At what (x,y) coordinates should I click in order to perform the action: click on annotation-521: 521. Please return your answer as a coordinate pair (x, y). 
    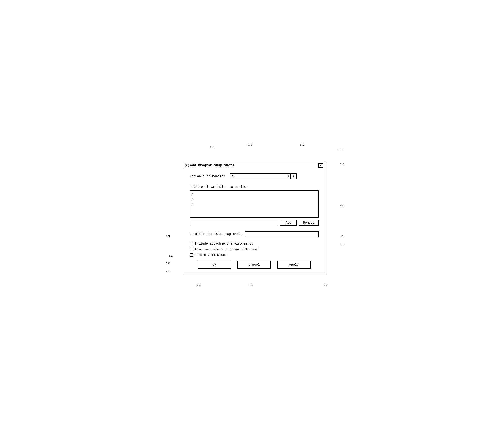
    Looking at the image, I should click on (168, 236).